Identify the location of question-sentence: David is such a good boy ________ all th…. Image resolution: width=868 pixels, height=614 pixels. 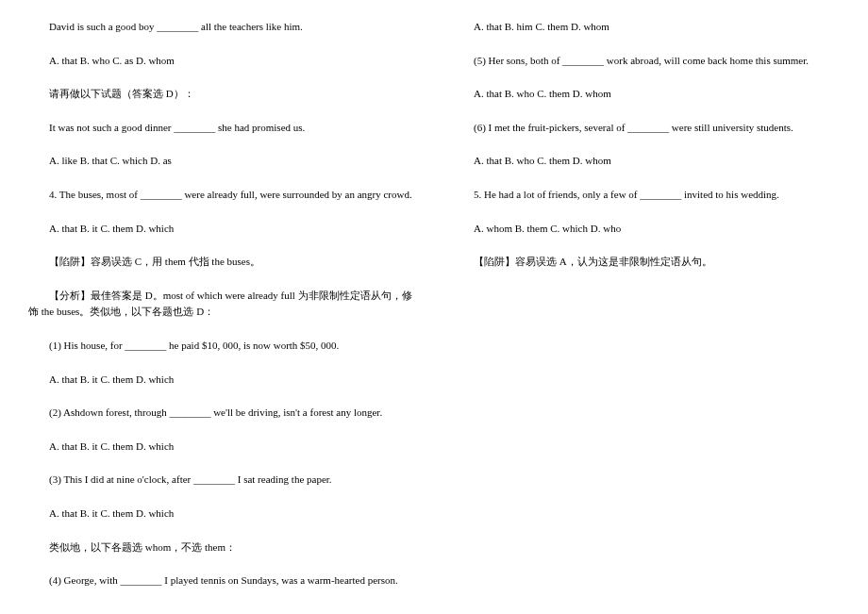
(222, 27).